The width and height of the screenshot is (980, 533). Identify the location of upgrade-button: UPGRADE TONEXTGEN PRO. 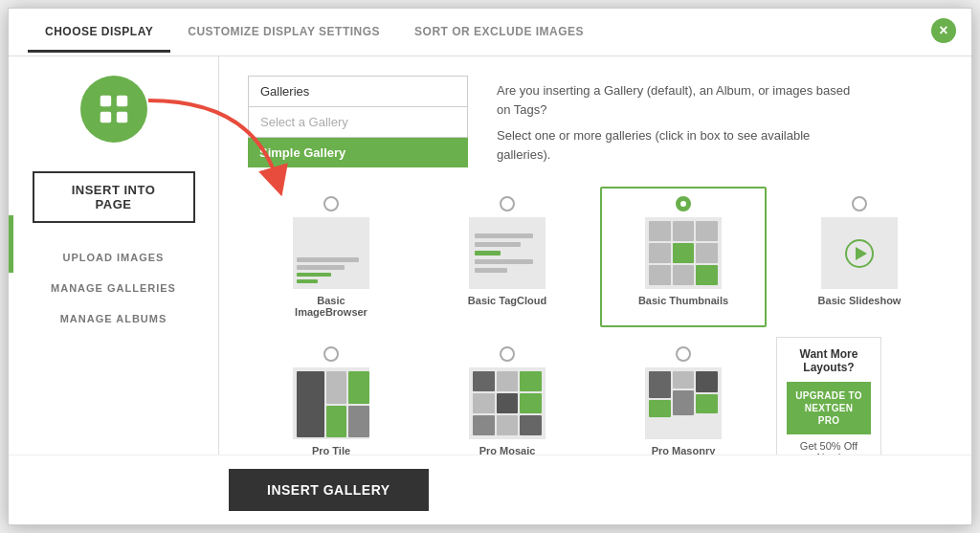
(829, 408).